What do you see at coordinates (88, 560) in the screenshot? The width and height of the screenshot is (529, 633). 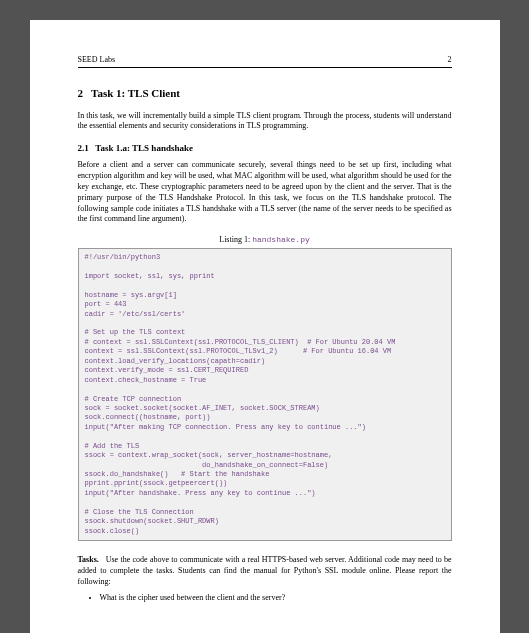 I see `tasks-label: Tasks.` at bounding box center [88, 560].